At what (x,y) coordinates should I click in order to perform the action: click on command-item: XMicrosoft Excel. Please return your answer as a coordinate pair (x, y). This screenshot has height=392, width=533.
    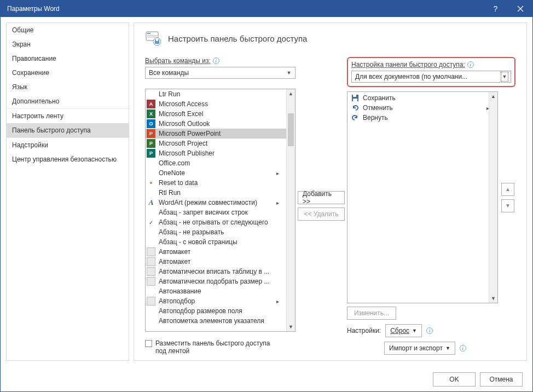
    Looking at the image, I should click on (216, 114).